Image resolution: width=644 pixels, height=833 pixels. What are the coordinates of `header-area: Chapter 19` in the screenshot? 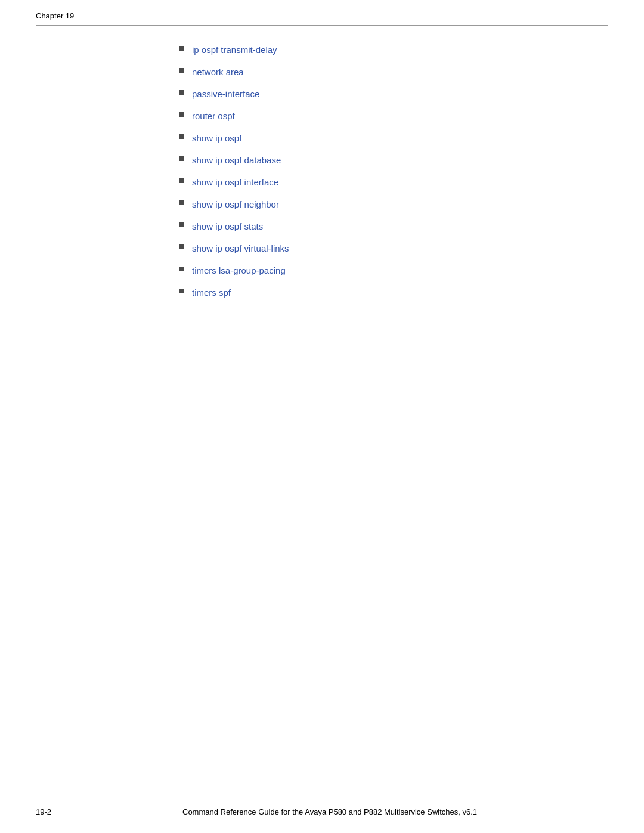 It's located at (322, 10).